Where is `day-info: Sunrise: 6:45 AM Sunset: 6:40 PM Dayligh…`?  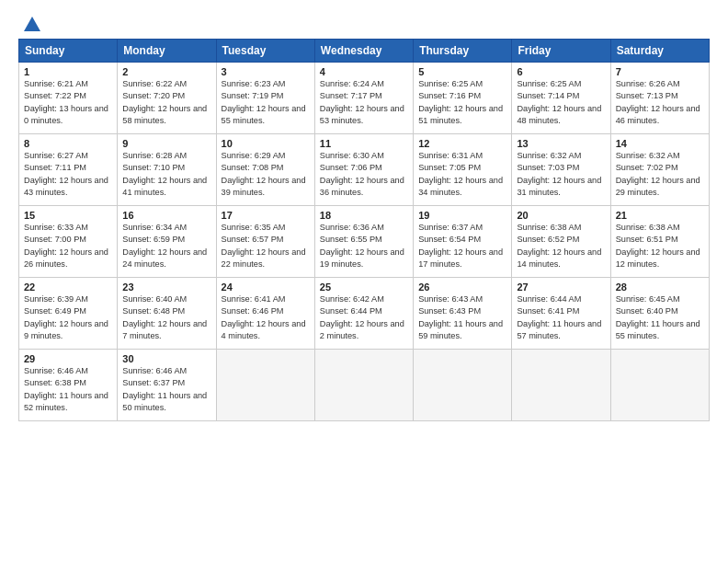
day-info: Sunrise: 6:45 AM Sunset: 6:40 PM Dayligh… is located at coordinates (660, 318).